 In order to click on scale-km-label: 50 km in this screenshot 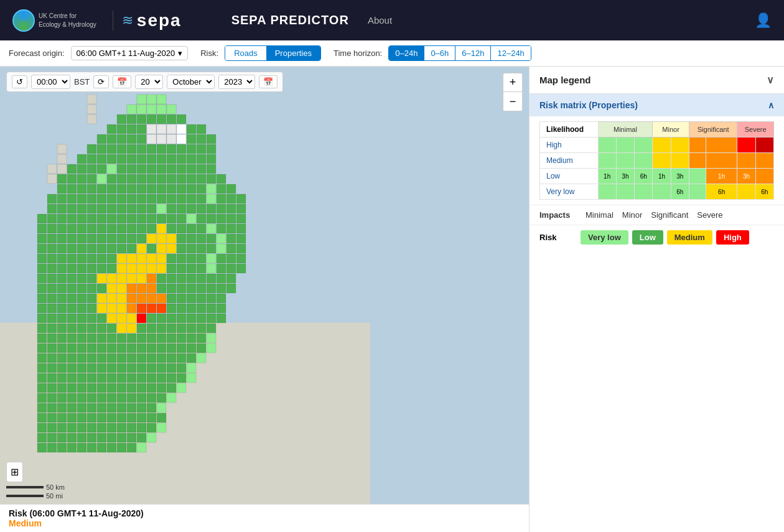, I will do `click(55, 487)`.